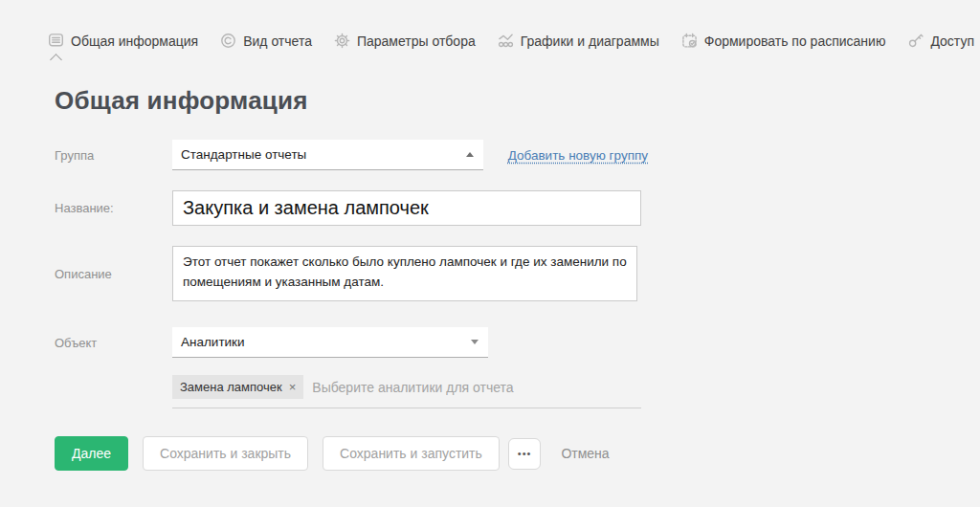 The height and width of the screenshot is (507, 980). I want to click on chart-icon, so click(505, 40).